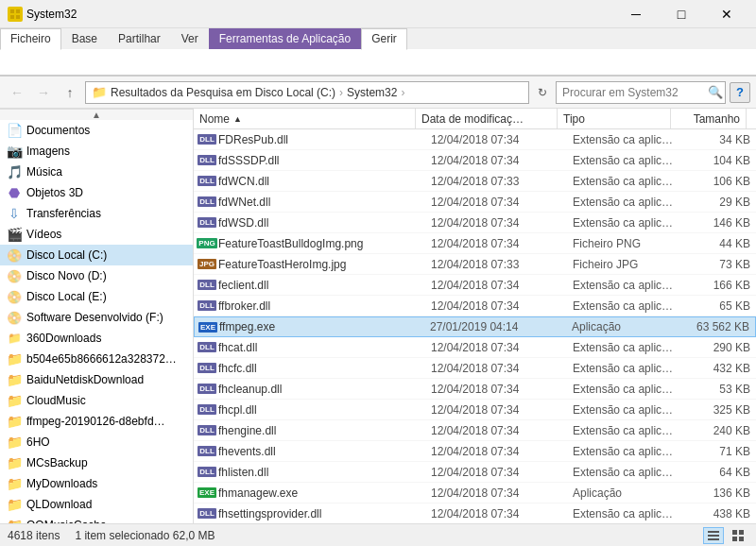  I want to click on sidebar-item-360downloads: 📁 360Downloads, so click(96, 338).